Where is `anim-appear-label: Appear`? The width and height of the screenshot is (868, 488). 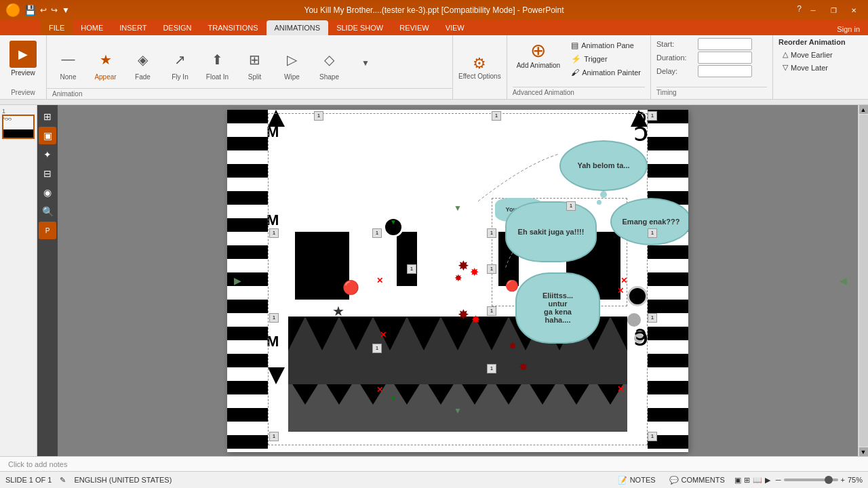 anim-appear-label: Appear is located at coordinates (105, 77).